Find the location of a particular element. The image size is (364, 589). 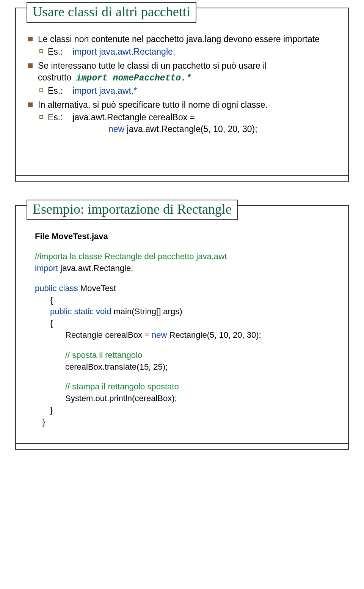

main-kw: public static void is located at coordinates (80, 311).